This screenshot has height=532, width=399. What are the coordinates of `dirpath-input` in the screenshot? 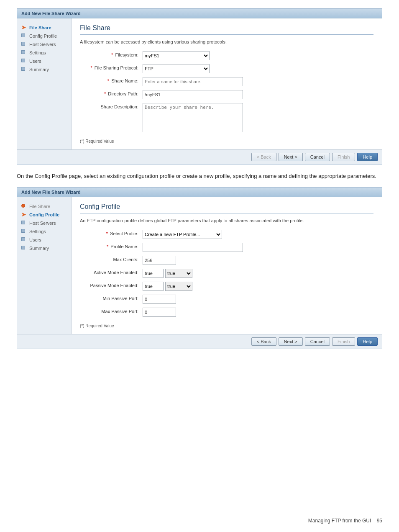 It's located at (193, 95).